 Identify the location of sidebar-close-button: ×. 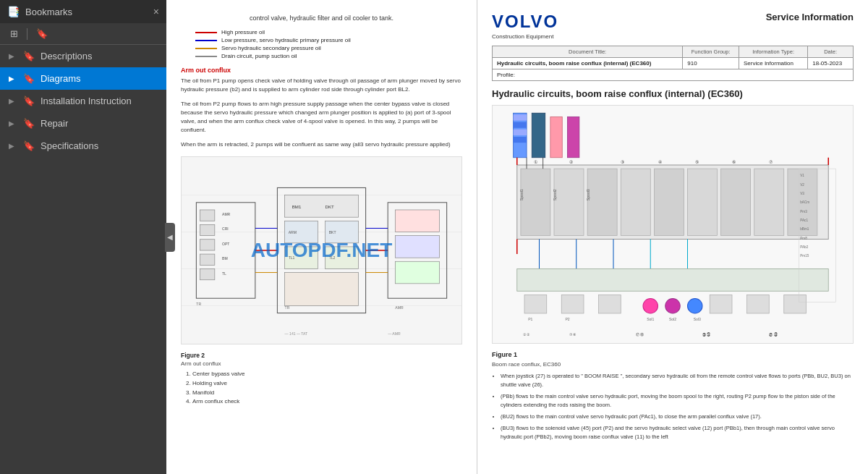
(156, 12).